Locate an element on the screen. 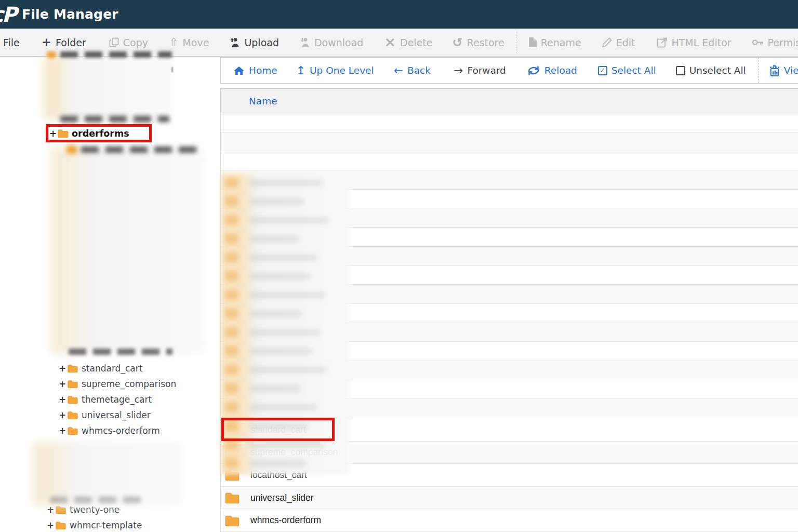  up-one-level-button: ↥ Up One Level is located at coordinates (335, 71).